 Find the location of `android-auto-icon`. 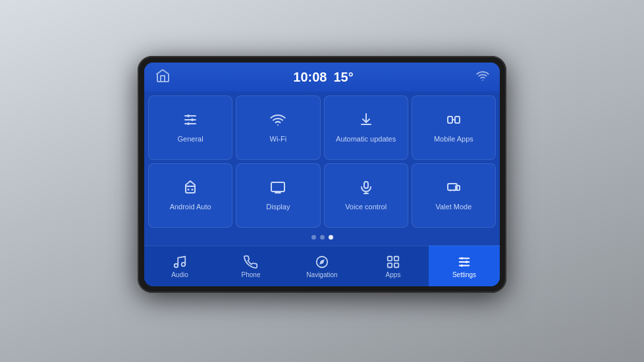

android-auto-icon is located at coordinates (190, 189).